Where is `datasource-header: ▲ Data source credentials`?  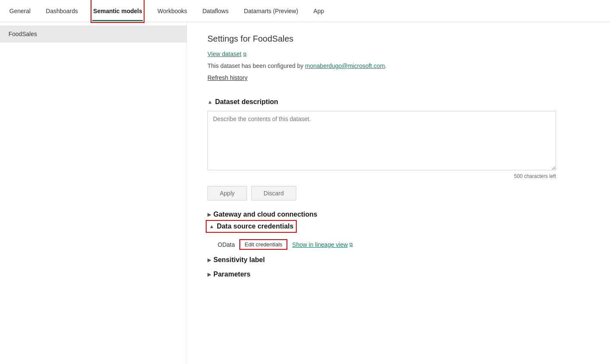
datasource-header: ▲ Data source credentials is located at coordinates (251, 226).